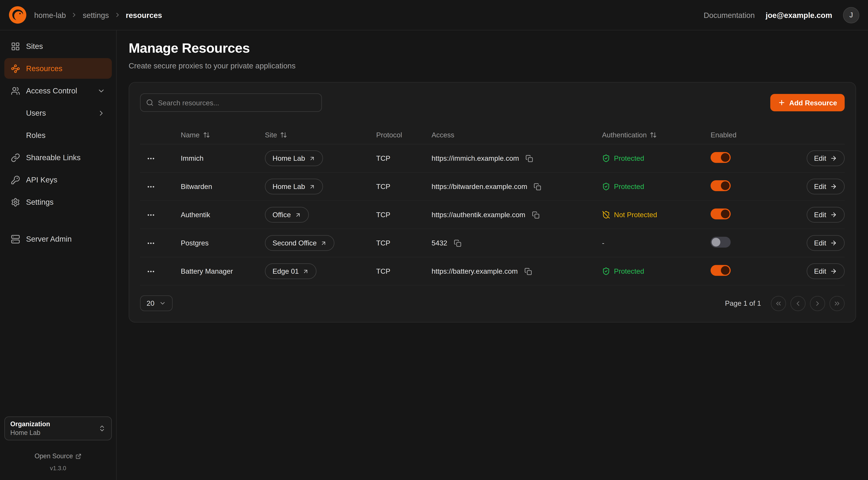  Describe the element at coordinates (817, 303) in the screenshot. I see `next-page-button` at that location.